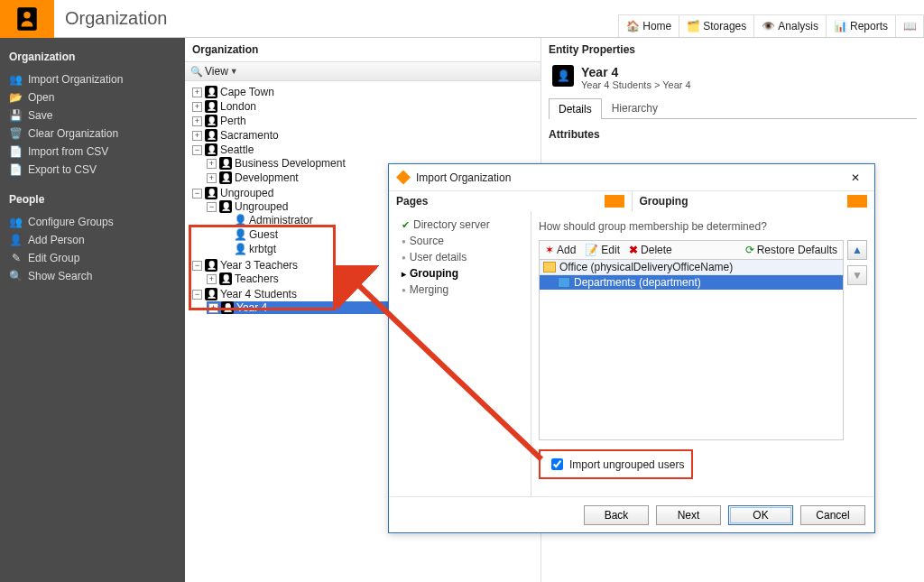 This screenshot has width=924, height=582. What do you see at coordinates (27, 19) in the screenshot?
I see `app-logo` at bounding box center [27, 19].